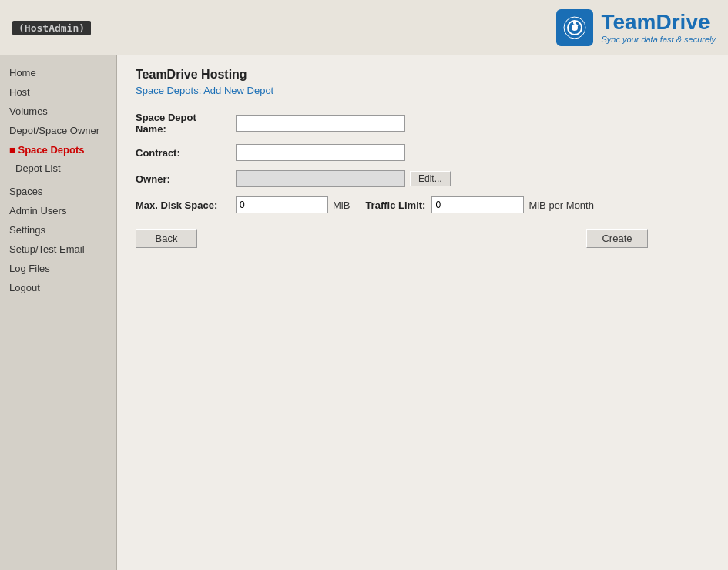 The height and width of the screenshot is (570, 728). I want to click on host-admin-text: (HostAdmin), so click(52, 28).